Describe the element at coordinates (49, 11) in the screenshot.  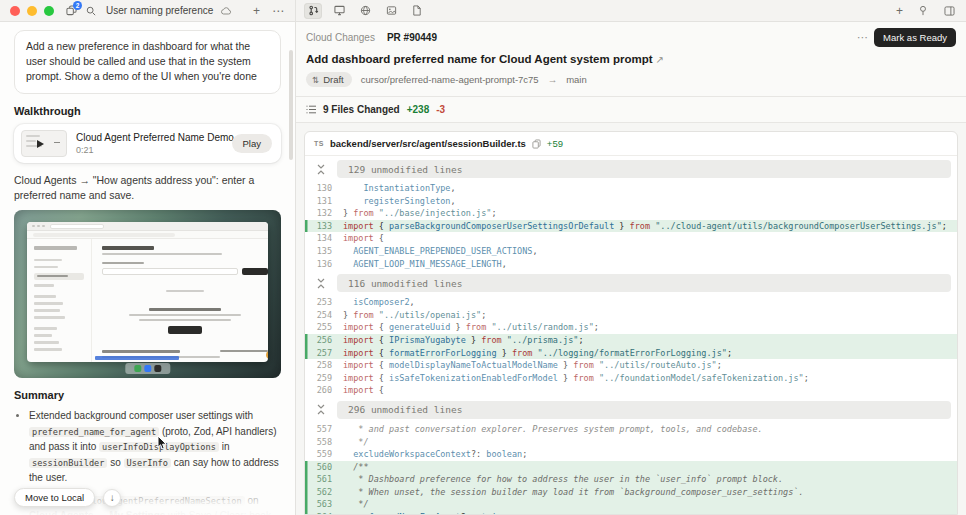
I see `zoom-window-button` at that location.